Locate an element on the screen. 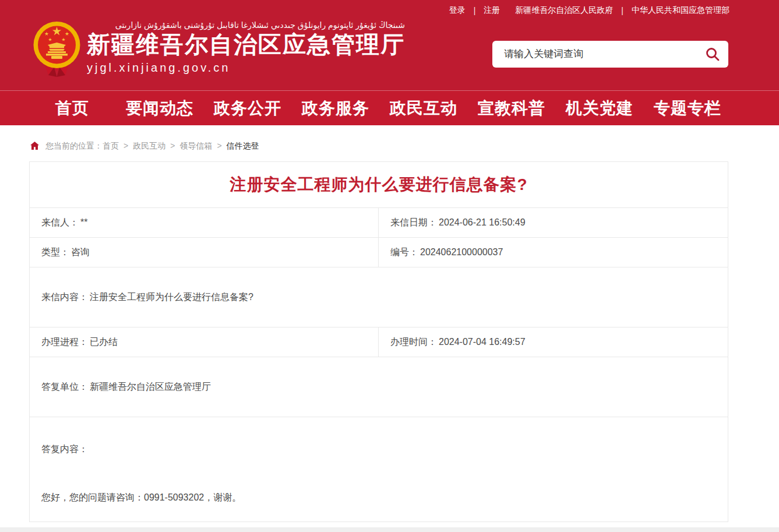 The image size is (779, 532). nav-item-education: 宣教科普 is located at coordinates (512, 108).